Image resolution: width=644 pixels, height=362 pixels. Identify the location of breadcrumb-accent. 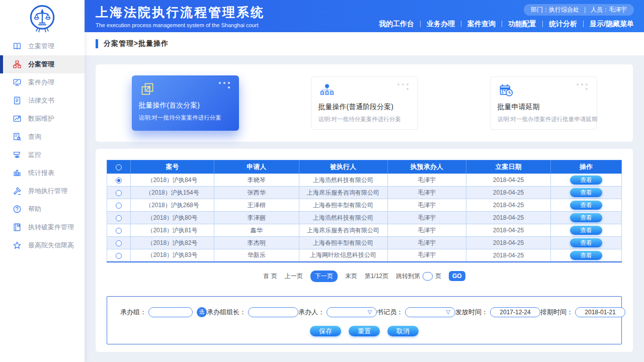
(97, 44).